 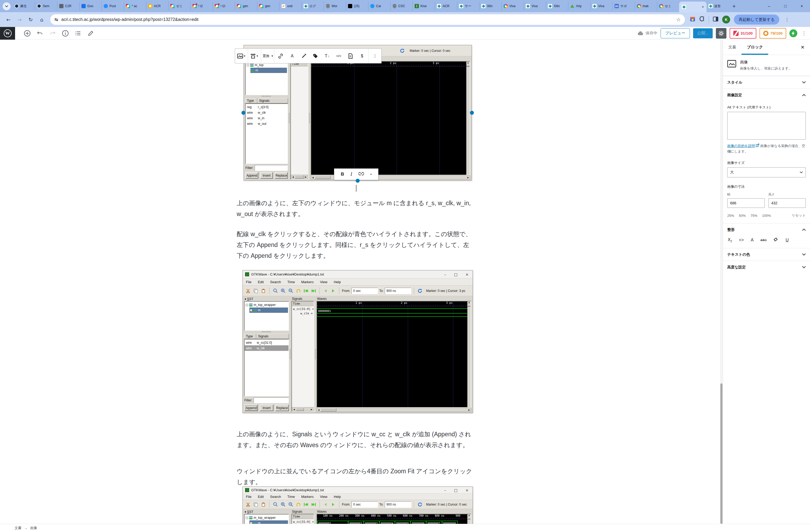 I want to click on browser-tab: C2R ×, so click(x=68, y=6).